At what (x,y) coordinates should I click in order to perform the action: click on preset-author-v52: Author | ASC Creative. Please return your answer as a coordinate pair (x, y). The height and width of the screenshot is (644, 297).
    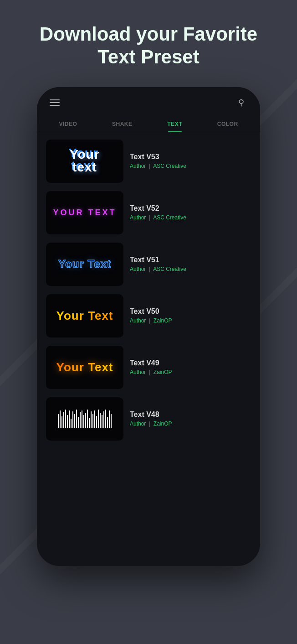
    Looking at the image, I should click on (190, 218).